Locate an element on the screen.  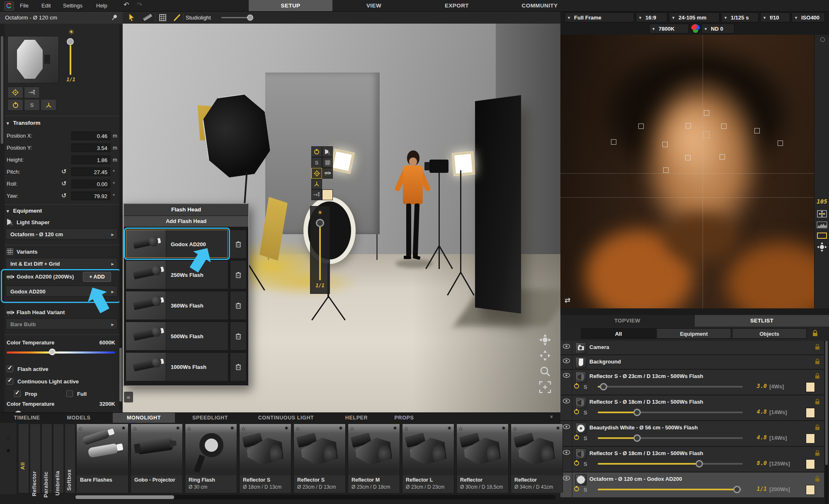
grid-tool-icon is located at coordinates (162, 17).